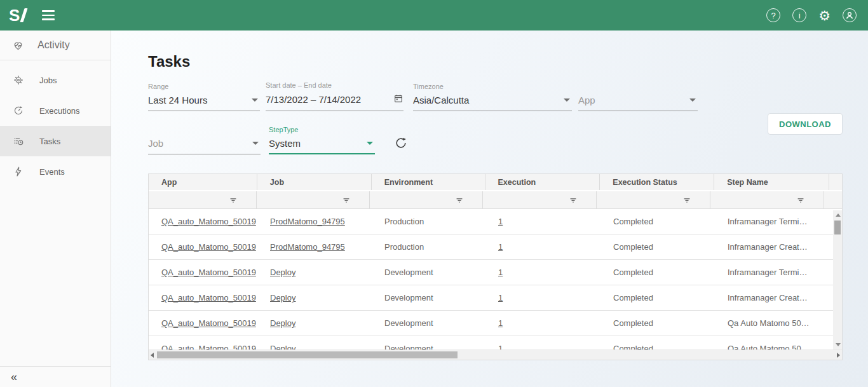  What do you see at coordinates (315, 182) in the screenshot?
I see `column-header-job: Job` at bounding box center [315, 182].